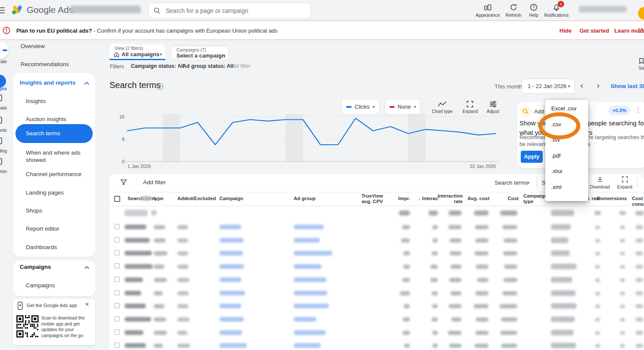 Image resolution: width=644 pixels, height=350 pixels. I want to click on campaign-picker: Campaigns (7) Select a campaign ▾, so click(200, 53).